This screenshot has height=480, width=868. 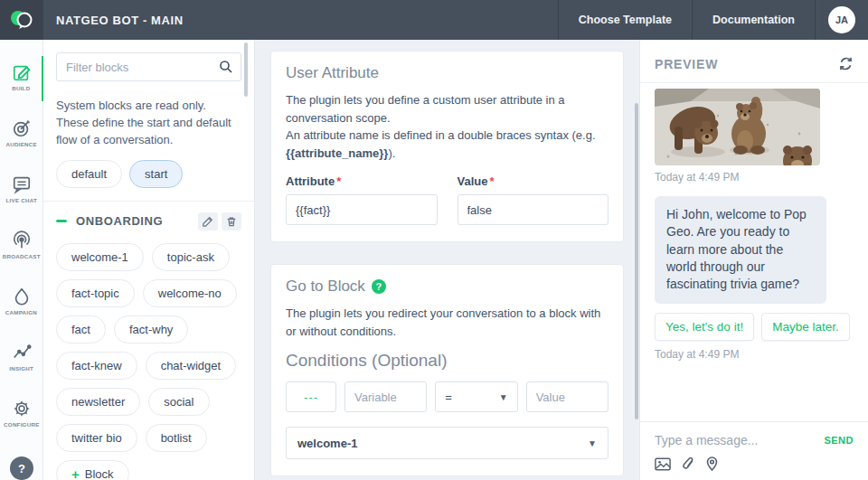 What do you see at coordinates (385, 397) in the screenshot?
I see `condition-variable-input` at bounding box center [385, 397].